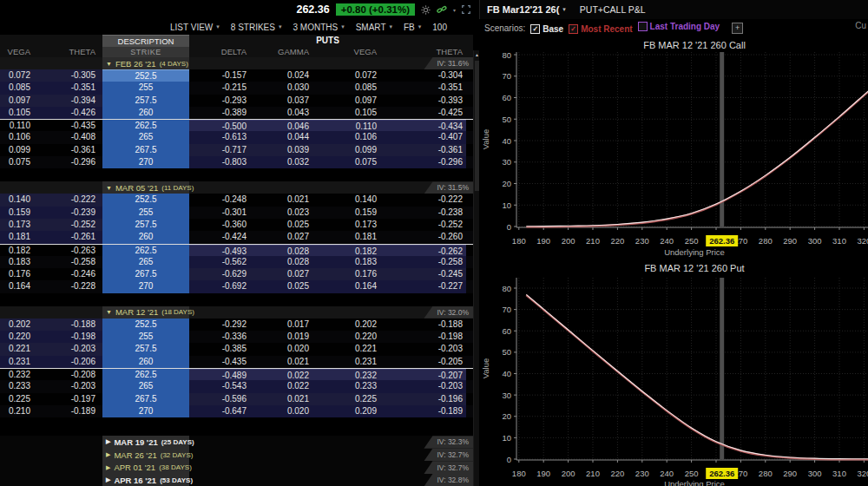  Describe the element at coordinates (72, 150) in the screenshot. I see `greek-cell: -0.361` at that location.